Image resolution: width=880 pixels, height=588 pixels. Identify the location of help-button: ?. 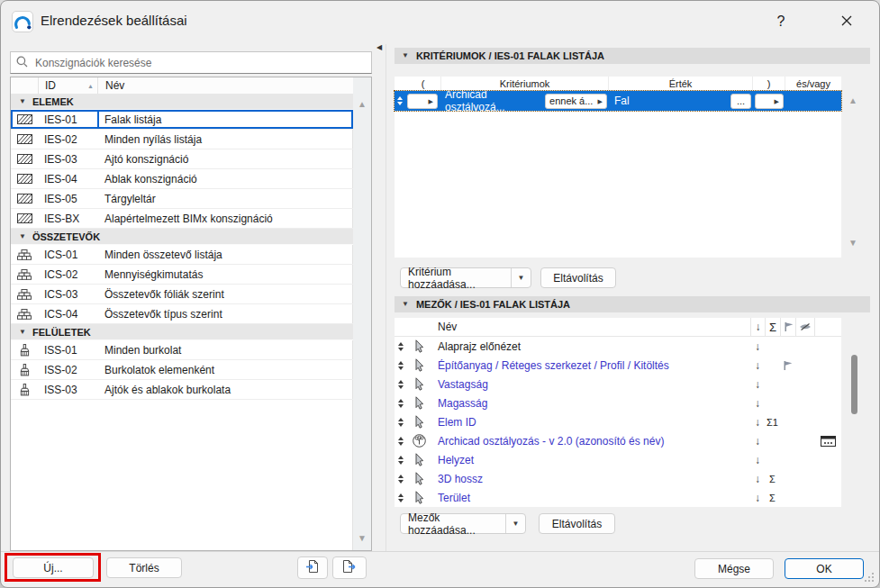
(781, 22).